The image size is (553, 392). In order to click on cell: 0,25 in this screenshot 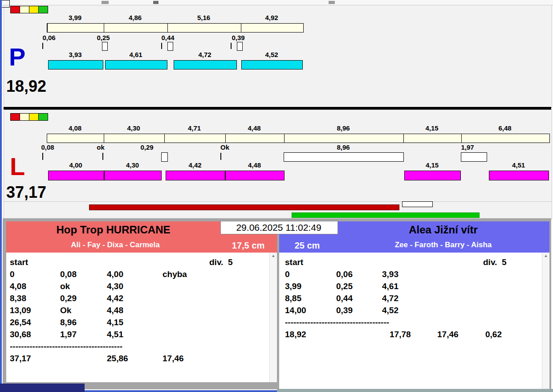, I will do `click(345, 286)`.